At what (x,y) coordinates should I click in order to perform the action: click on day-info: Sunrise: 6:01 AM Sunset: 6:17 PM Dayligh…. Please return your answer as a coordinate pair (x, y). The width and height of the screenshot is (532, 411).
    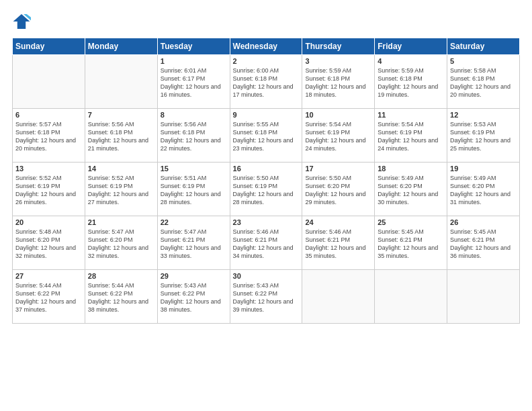
    Looking at the image, I should click on (193, 83).